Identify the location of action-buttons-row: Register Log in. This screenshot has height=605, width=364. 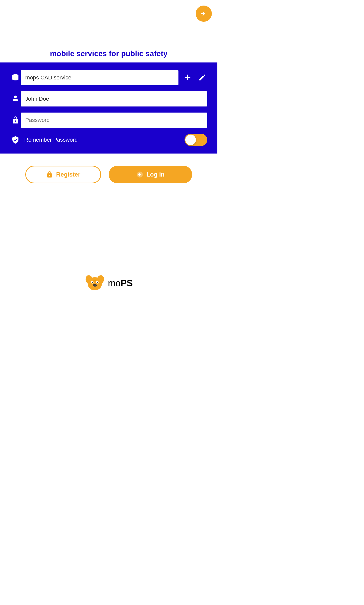
(109, 175).